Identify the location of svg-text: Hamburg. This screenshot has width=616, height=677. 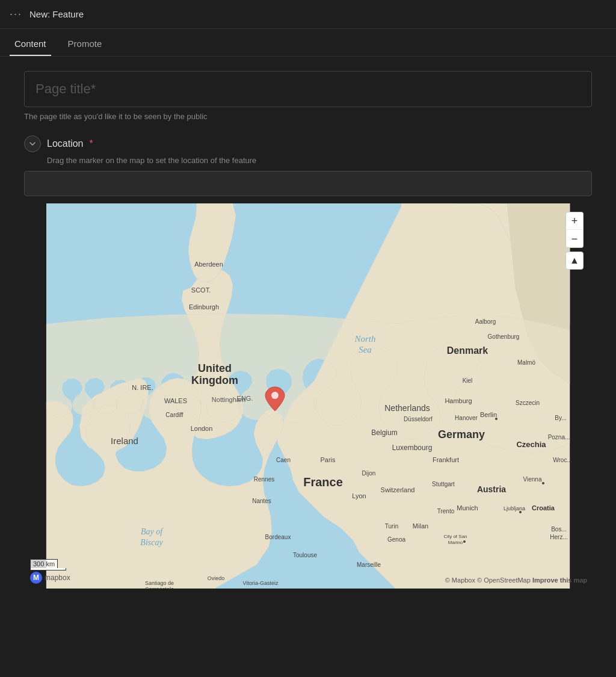
(458, 401).